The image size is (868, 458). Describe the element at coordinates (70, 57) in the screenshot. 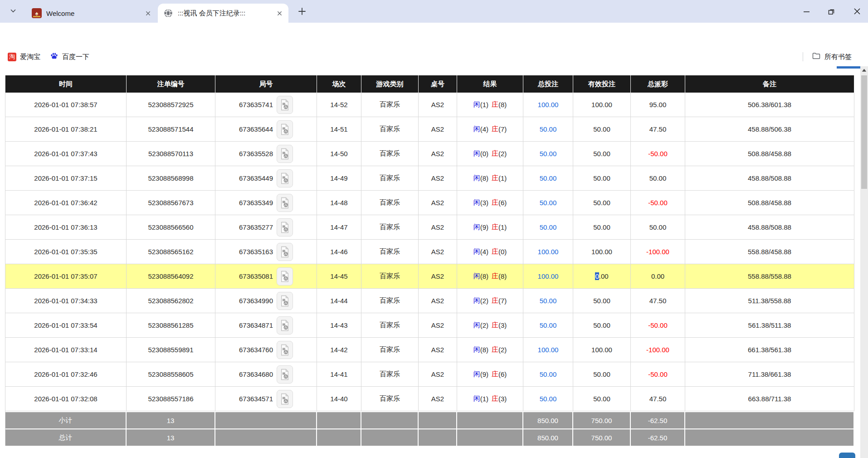

I see `bookmark-baidu: 百度一下` at that location.